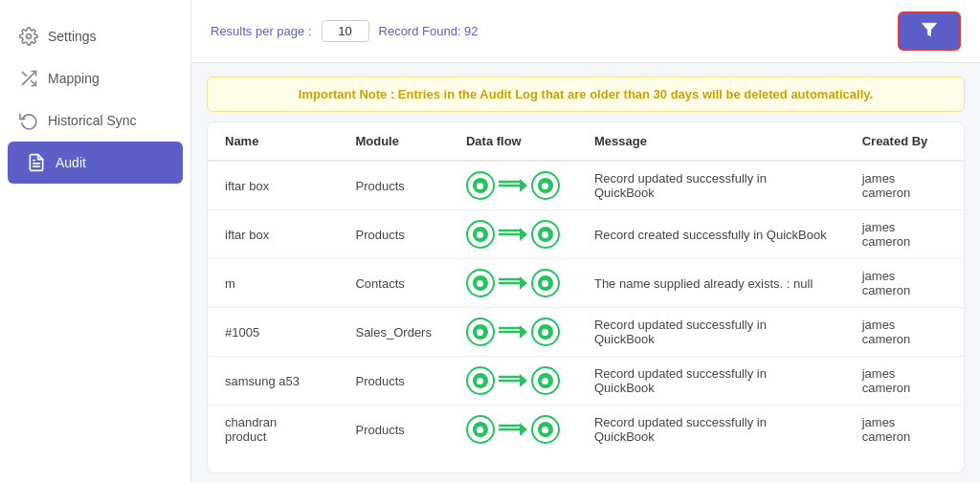 This screenshot has width=980, height=483. What do you see at coordinates (586, 235) in the screenshot?
I see `table-row: iftar boxProducts Record created success…` at bounding box center [586, 235].